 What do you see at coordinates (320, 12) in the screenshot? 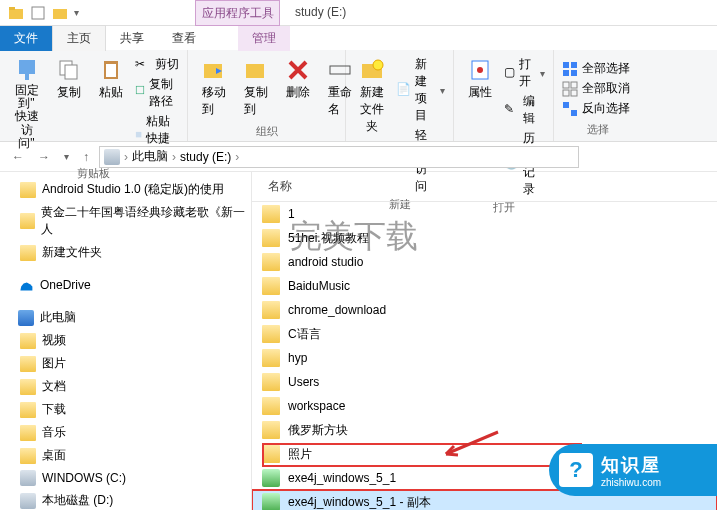
I see `window-title: study (E:)` at bounding box center [320, 12].